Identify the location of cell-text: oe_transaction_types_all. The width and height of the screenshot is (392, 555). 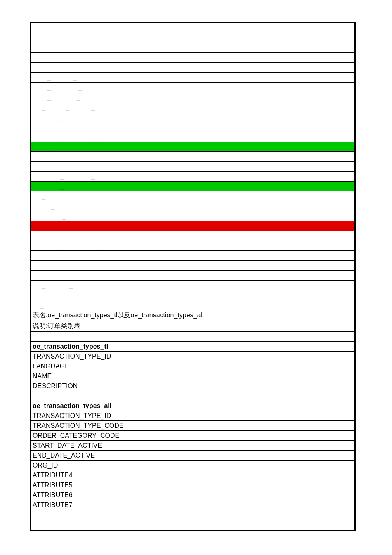
(72, 406).